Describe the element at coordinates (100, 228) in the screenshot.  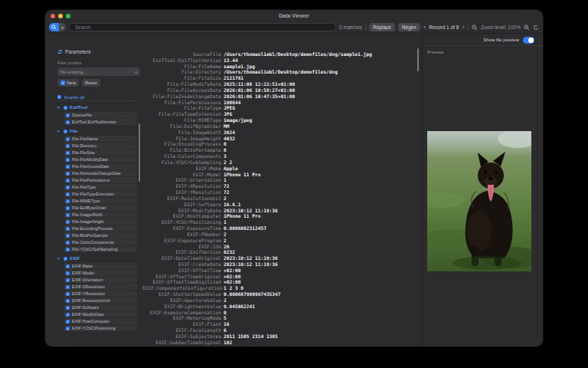
I see `sidebar-item: ✓File:EncodingProcess` at that location.